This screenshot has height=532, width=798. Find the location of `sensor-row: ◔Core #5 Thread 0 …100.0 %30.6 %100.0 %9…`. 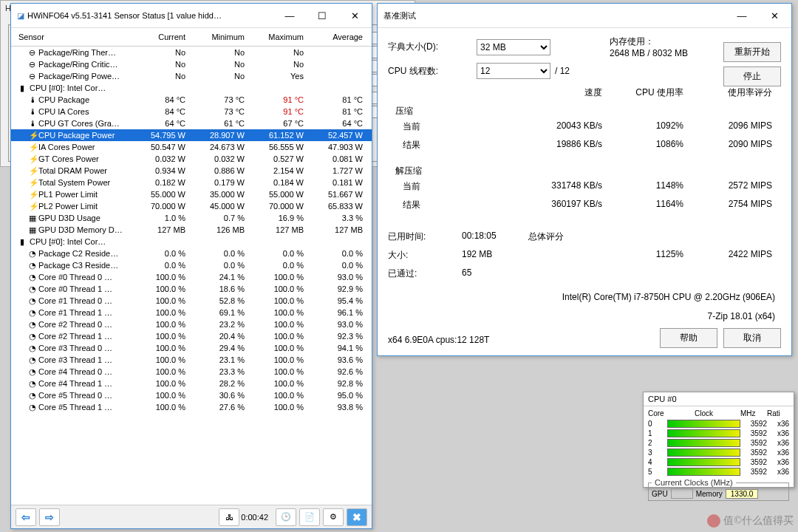

sensor-row: ◔Core #5 Thread 0 …100.0 %30.6 %100.0 %9… is located at coordinates (191, 395).